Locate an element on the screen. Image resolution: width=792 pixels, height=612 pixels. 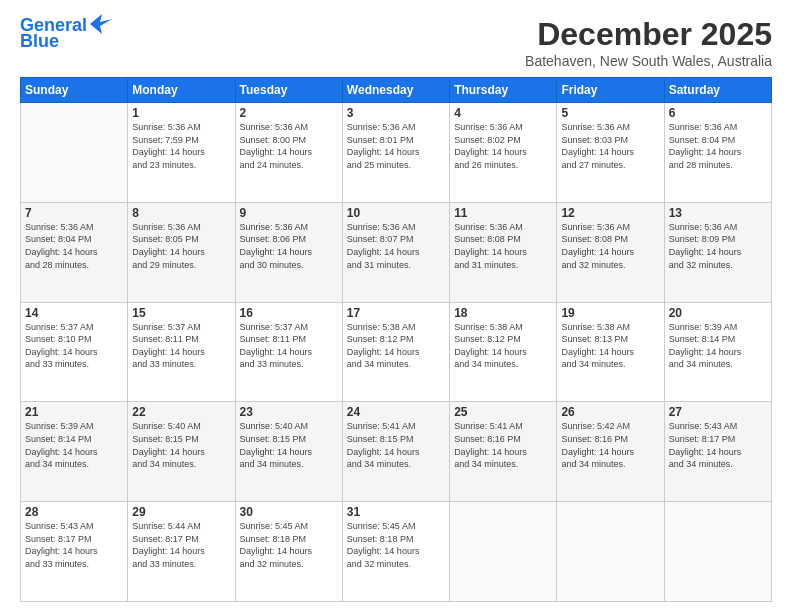
calendar-day-cell: 3Sunrise: 5:36 AMSunset: 8:01 PMDaylight… is located at coordinates (396, 153).